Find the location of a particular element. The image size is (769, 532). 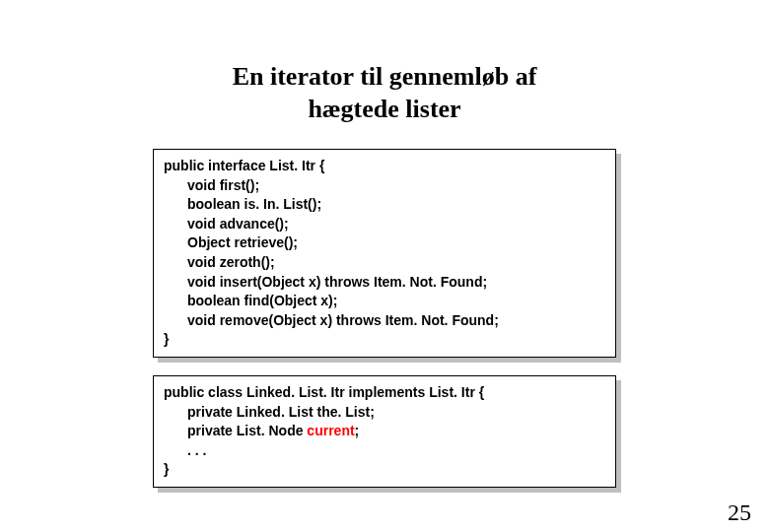

slide-title: En iterator til gennemløb af hægtede lis… is located at coordinates (384, 93).